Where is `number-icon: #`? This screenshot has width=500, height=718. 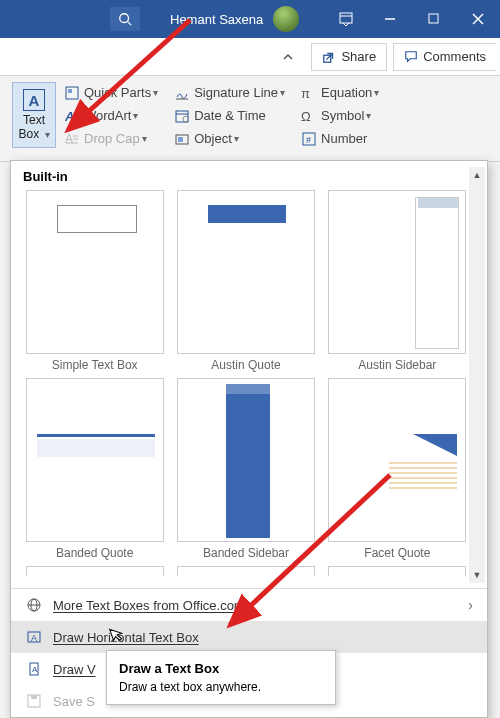 number-icon: # is located at coordinates (309, 139).